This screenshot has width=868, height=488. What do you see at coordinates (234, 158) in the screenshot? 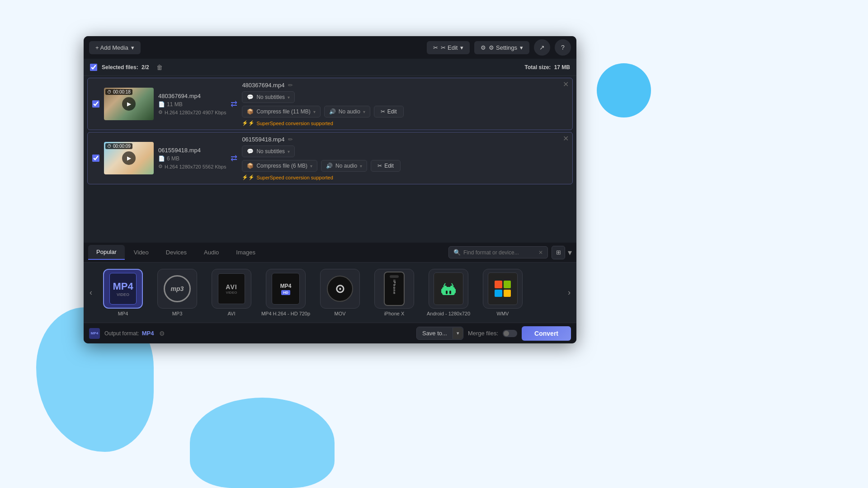
I see `convert-arrow-icon-2: ⇄` at bounding box center [234, 158].